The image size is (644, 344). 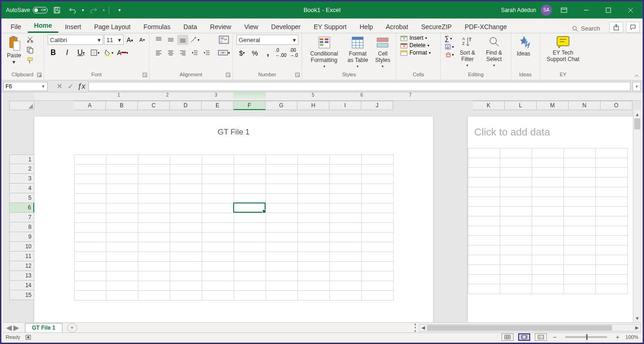 What do you see at coordinates (633, 27) in the screenshot?
I see `comments-button` at bounding box center [633, 27].